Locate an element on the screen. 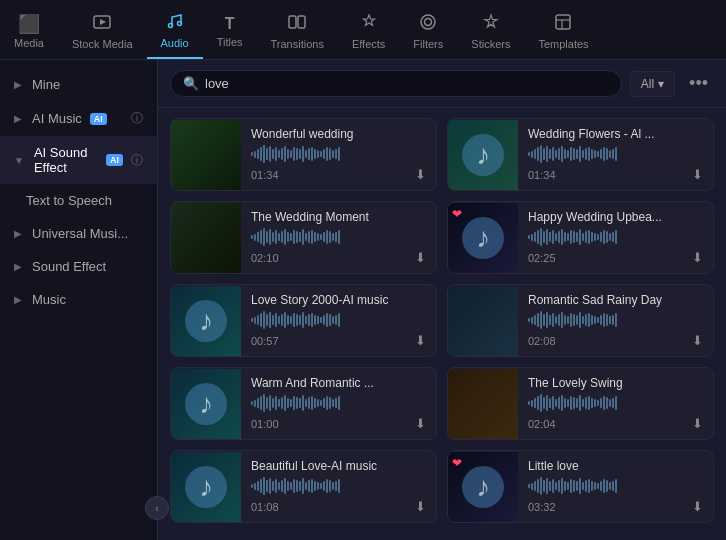 Image resolution: width=726 pixels, height=540 pixels. track-title: The Lovely Swing is located at coordinates (616, 383).